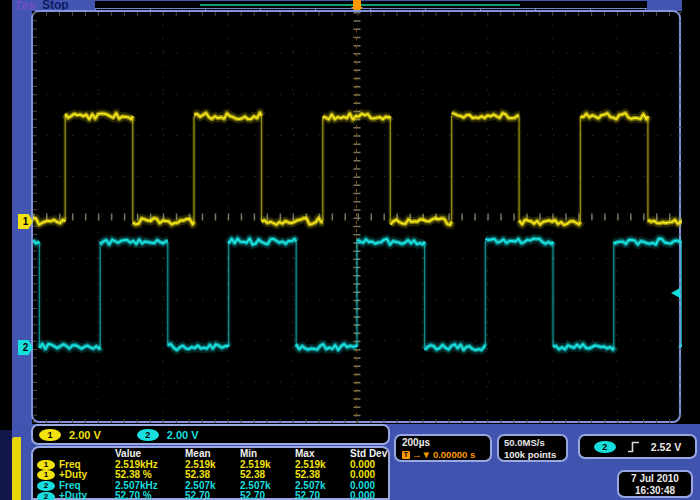 The height and width of the screenshot is (500, 700). I want to click on delay-arrows-icon: →▼, so click(422, 455).